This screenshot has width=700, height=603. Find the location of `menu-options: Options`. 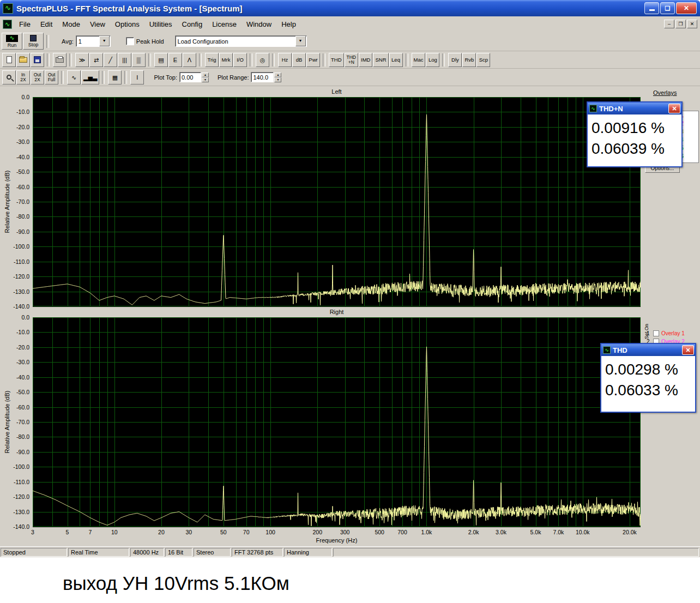

menu-options: Options is located at coordinates (128, 24).